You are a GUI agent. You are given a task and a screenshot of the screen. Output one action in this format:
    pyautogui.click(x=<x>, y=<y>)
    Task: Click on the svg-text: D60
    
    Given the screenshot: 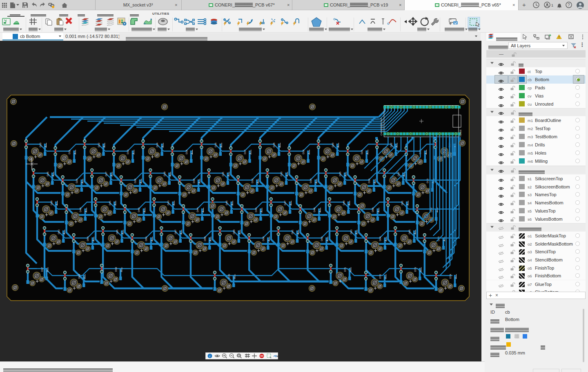 What is the action you would take?
    pyautogui.click(x=263, y=239)
    